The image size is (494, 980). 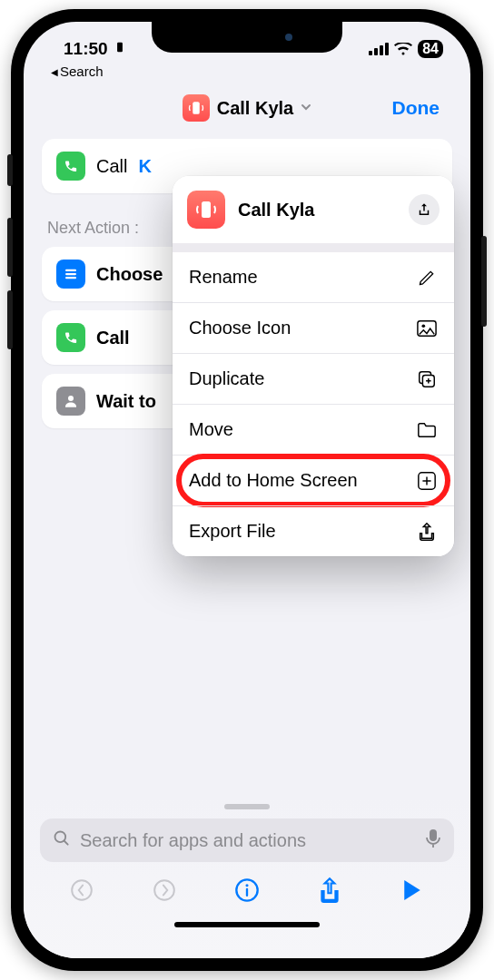 I want to click on redo-button, so click(x=164, y=890).